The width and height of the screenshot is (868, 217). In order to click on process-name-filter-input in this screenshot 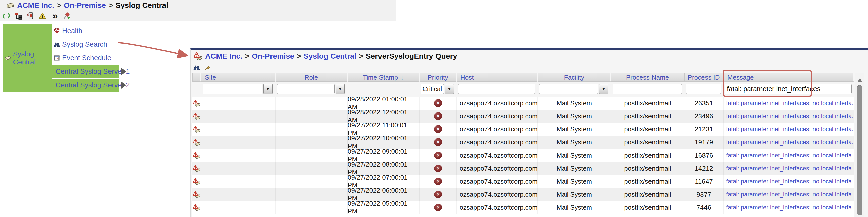, I will do `click(647, 89)`.